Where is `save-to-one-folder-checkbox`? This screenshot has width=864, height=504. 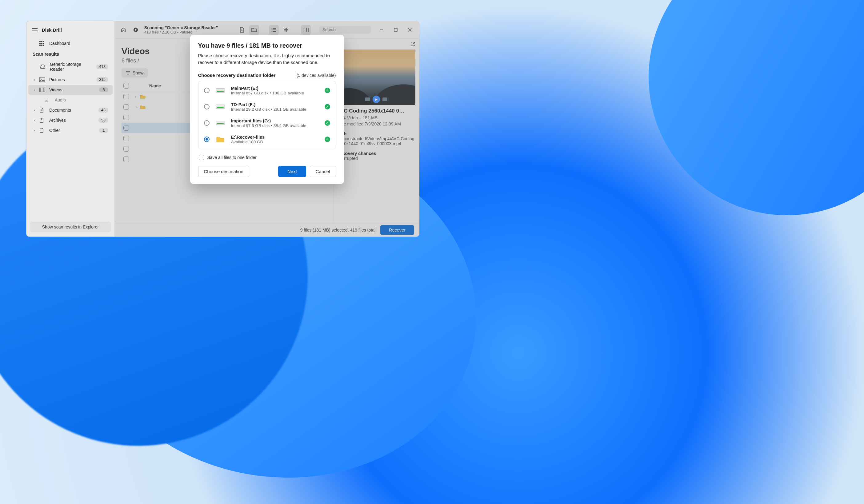 save-to-one-folder-checkbox is located at coordinates (202, 158).